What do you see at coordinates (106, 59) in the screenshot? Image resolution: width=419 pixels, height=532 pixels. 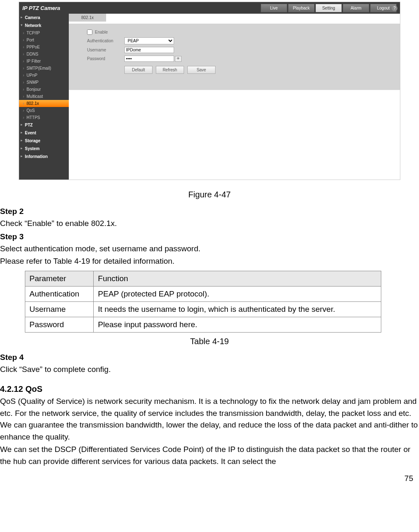 I see `password-label: Password` at bounding box center [106, 59].